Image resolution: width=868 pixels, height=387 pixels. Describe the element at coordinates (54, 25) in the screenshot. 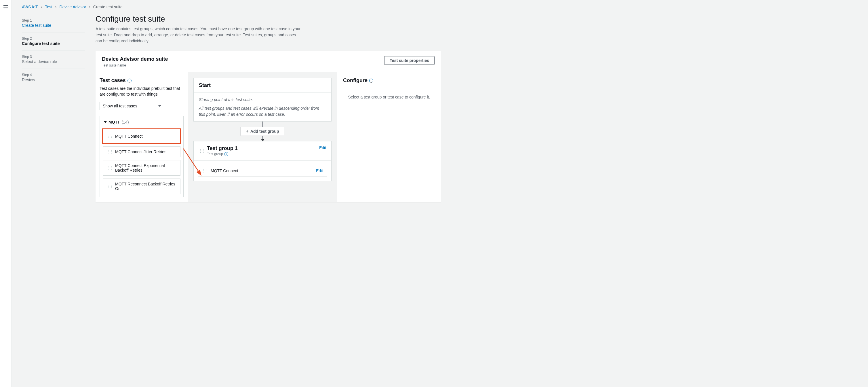

I see `step-title: Create test suite` at that location.